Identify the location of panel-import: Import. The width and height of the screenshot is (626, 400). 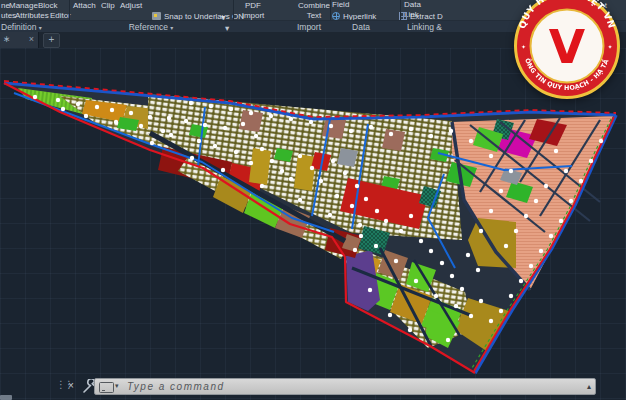
(309, 27).